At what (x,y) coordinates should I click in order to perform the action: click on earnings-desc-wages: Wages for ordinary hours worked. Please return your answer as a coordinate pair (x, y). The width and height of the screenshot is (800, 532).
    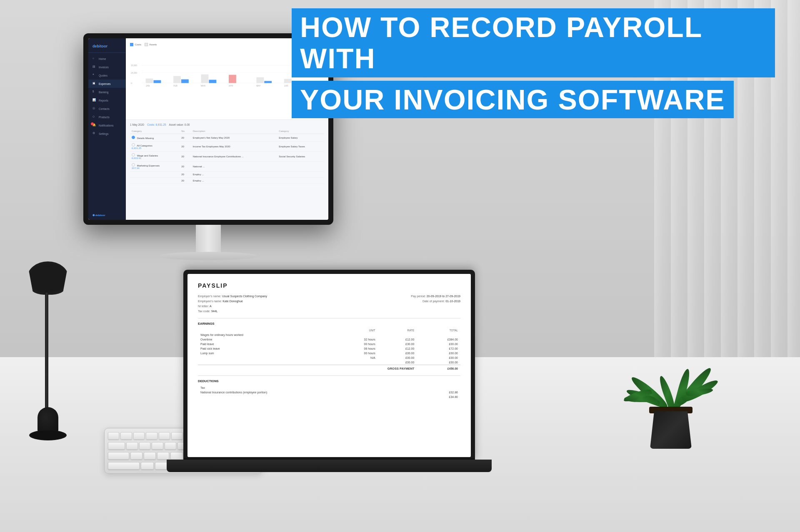
    Looking at the image, I should click on (265, 335).